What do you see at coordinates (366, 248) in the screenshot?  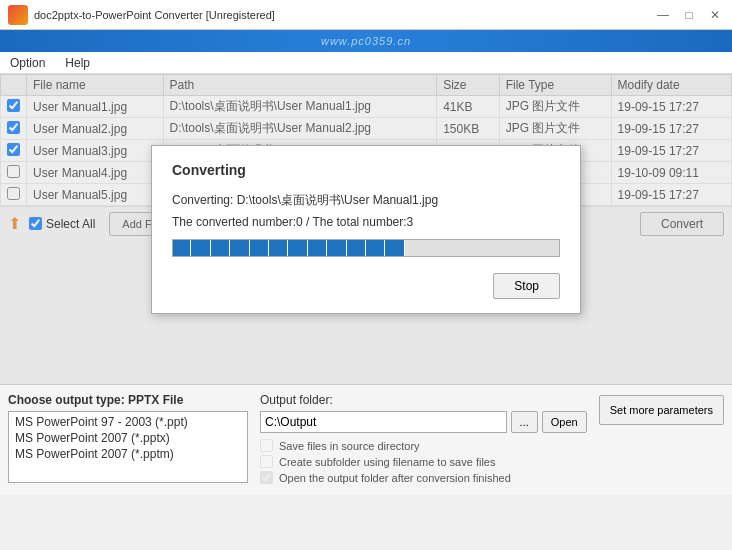 I see `progress-bar` at bounding box center [366, 248].